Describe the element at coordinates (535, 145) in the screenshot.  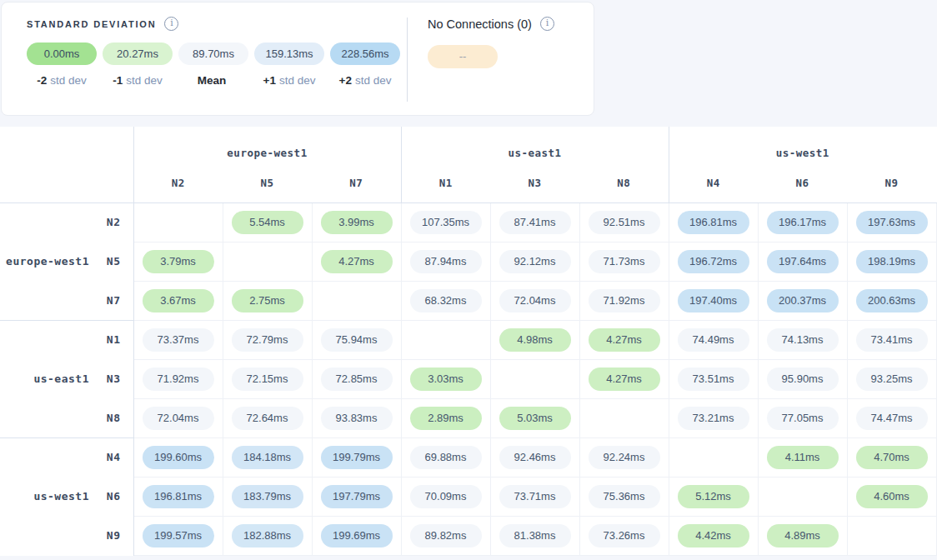
I see `region-column-header: us-east1` at that location.